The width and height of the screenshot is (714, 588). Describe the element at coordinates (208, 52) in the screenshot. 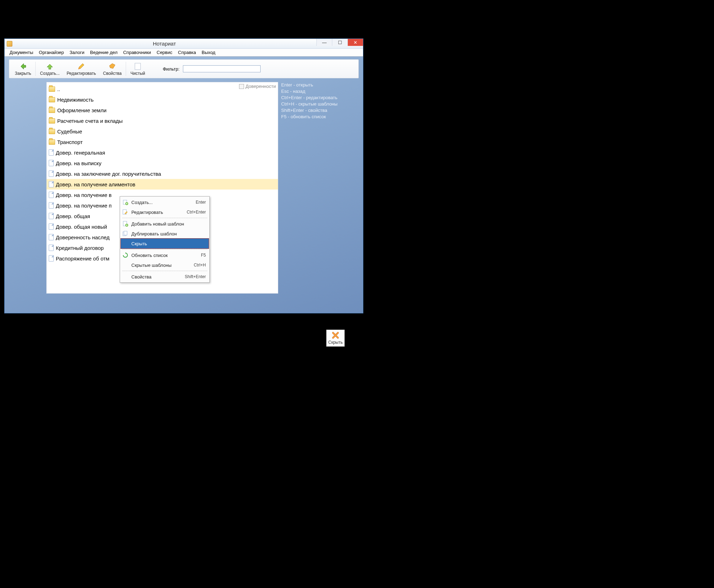

I see `menu-exit: Выход` at that location.